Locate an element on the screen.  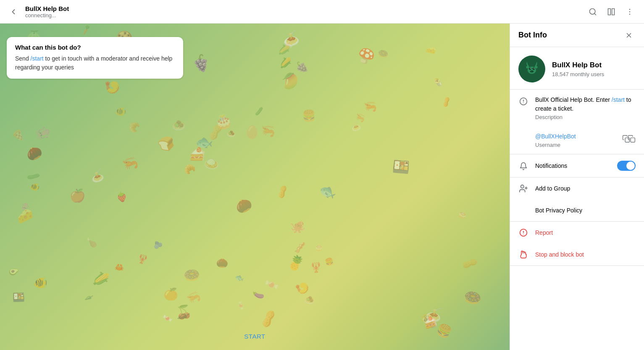
bot-monthly-users: 18,547 monthly users is located at coordinates (578, 74).